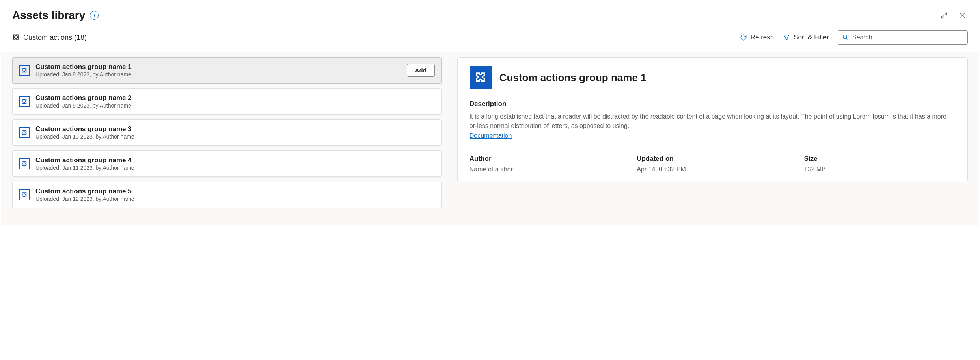 The height and width of the screenshot is (360, 980). Describe the element at coordinates (49, 15) in the screenshot. I see `page-title: Assets library` at that location.